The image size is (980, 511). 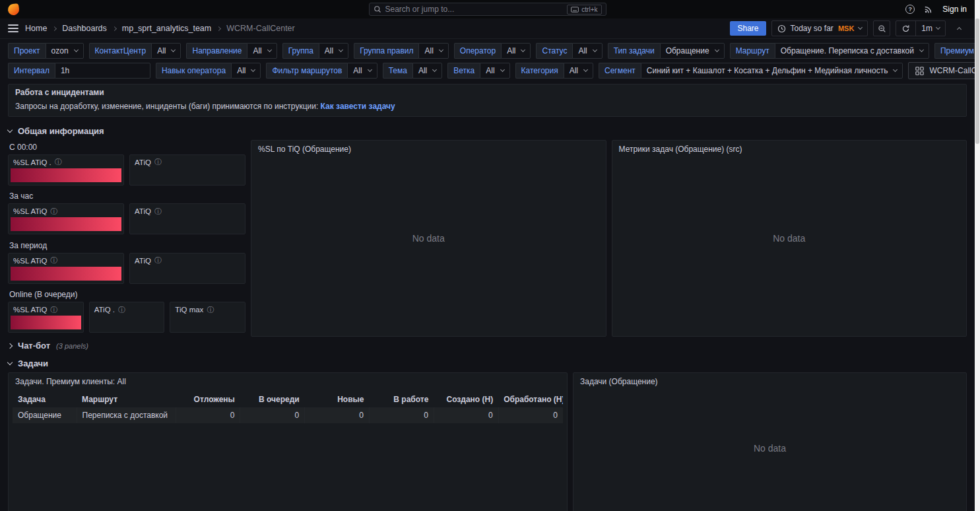 What do you see at coordinates (789, 149) in the screenshot?
I see `panel-title: Метрики задач (Обращение) (src)` at bounding box center [789, 149].